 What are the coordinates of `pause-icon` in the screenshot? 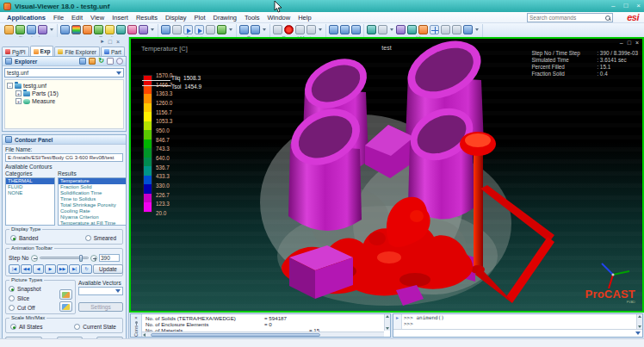 It's located at (300, 29).